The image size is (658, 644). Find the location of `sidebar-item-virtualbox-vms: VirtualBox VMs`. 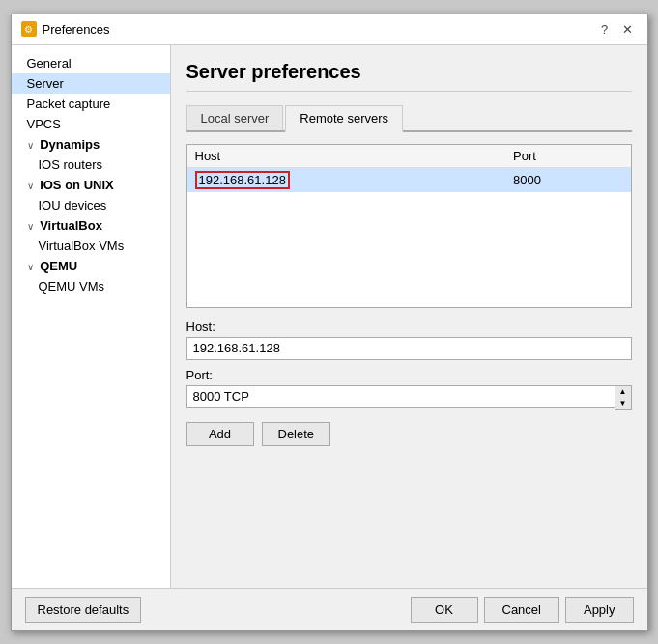

sidebar-item-virtualbox-vms: VirtualBox VMs is located at coordinates (91, 245).